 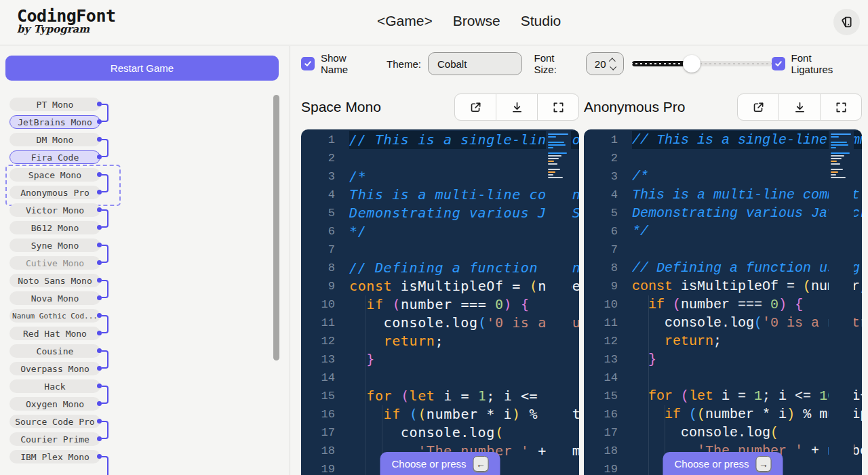 What do you see at coordinates (475, 64) in the screenshot?
I see `theme-select: Cobalt` at bounding box center [475, 64].